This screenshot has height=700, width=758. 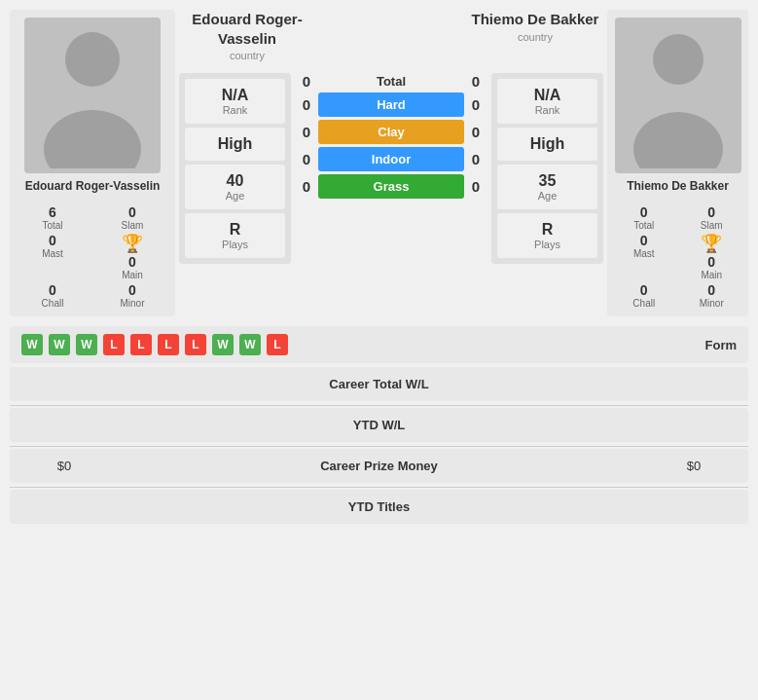 What do you see at coordinates (547, 95) in the screenshot?
I see `right-rank-value: N/A` at bounding box center [547, 95].